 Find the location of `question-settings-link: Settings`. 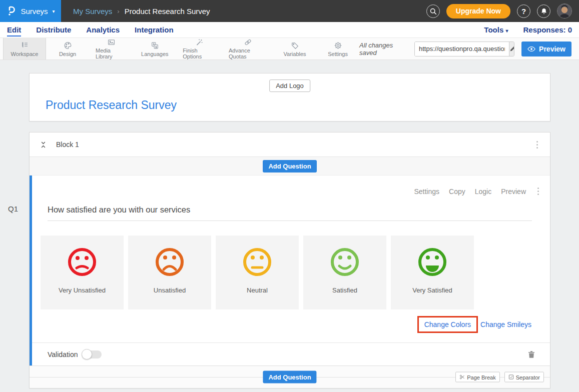

question-settings-link: Settings is located at coordinates (426, 192).